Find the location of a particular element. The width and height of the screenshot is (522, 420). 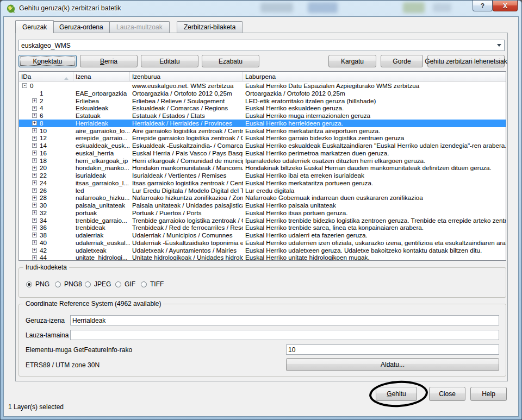

table-row: 40 udalerriak_euskal... Udalerriak -Eusk… is located at coordinates (262, 243).